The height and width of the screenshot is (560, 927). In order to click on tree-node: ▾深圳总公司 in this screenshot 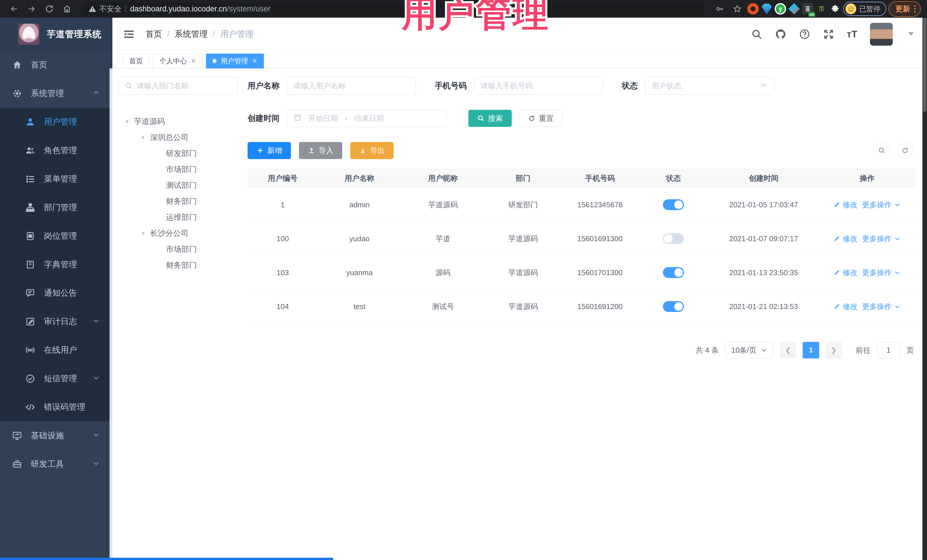, I will do `click(178, 138)`.